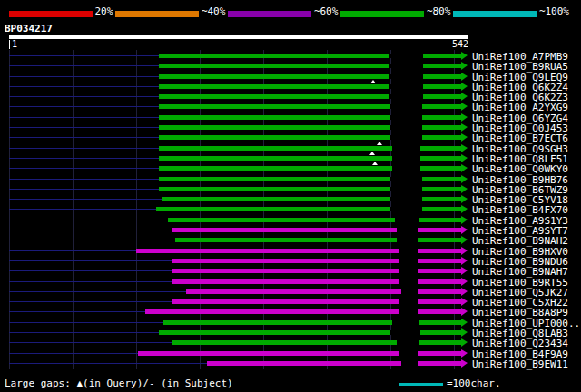 The width and height of the screenshot is (581, 392). What do you see at coordinates (421, 385) in the screenshot?
I see `scale-bar-line` at bounding box center [421, 385].